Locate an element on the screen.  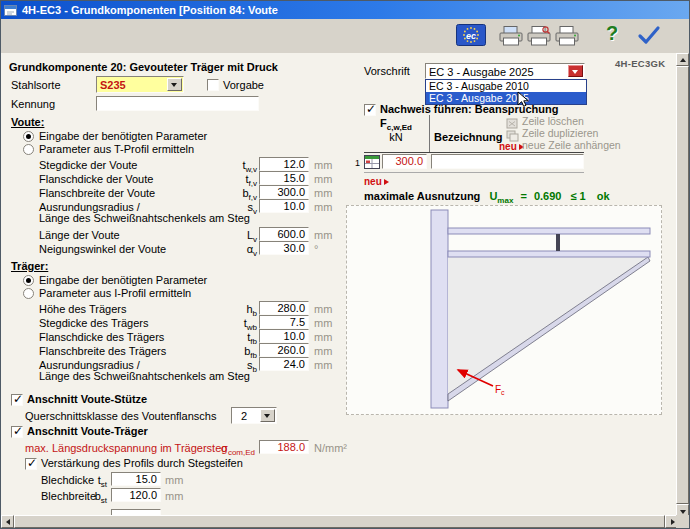
voute-eingabe-label: Eingabe der benötigten Parameter is located at coordinates (123, 136).